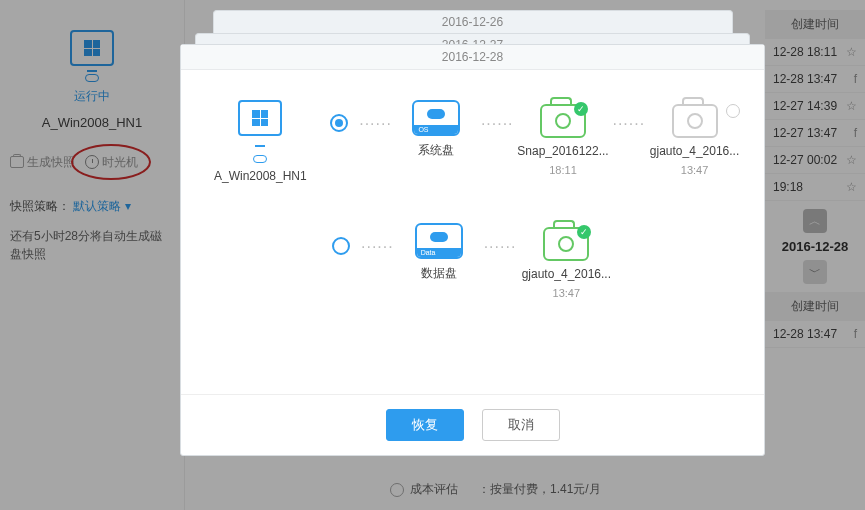 This screenshot has height=510, width=865. Describe the element at coordinates (436, 130) in the screenshot. I see `disk-node: OS 系统盘` at that location.